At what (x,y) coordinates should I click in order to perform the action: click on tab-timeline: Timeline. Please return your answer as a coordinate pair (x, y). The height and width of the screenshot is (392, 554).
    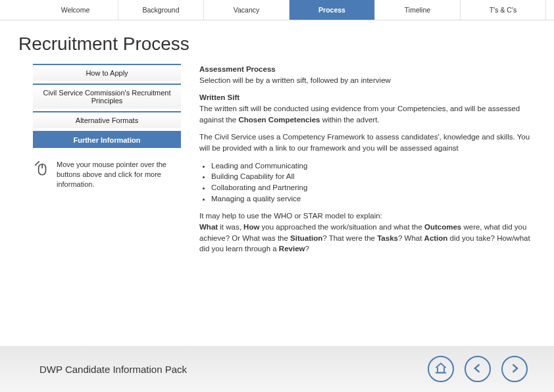
    Looking at the image, I should click on (418, 10).